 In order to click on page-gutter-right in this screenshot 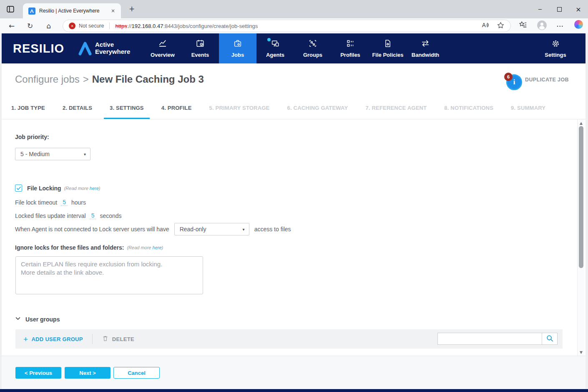, I will do `click(587, 211)`.